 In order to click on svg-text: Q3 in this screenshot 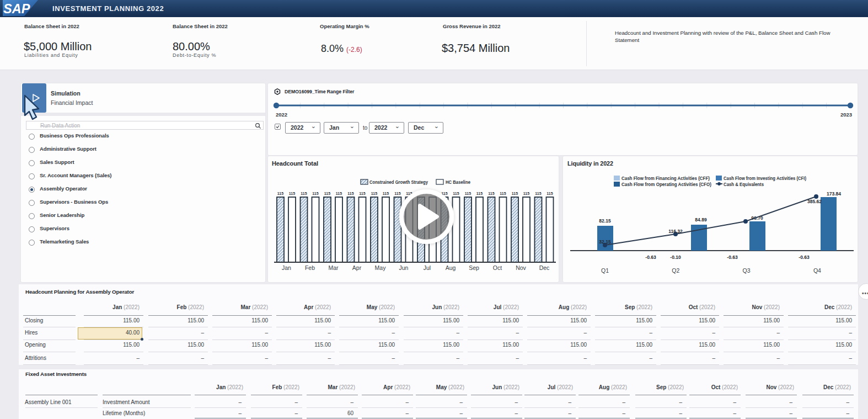, I will do `click(747, 271)`.